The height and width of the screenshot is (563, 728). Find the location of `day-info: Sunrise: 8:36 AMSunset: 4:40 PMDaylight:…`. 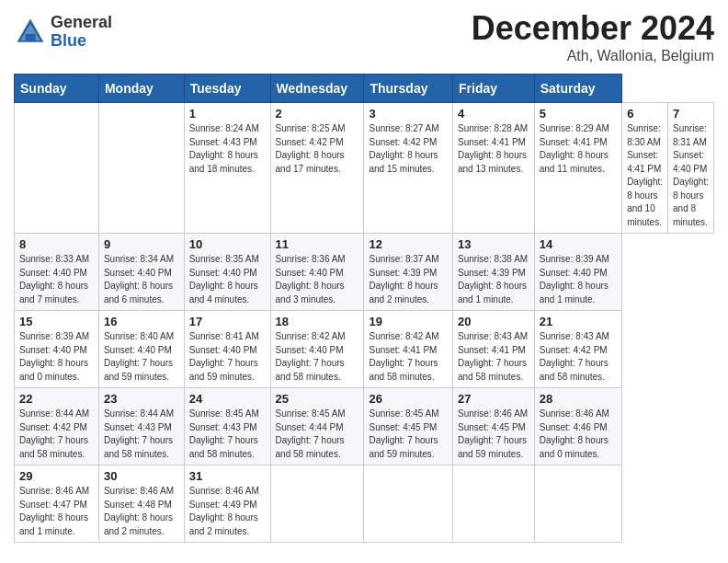

day-info: Sunrise: 8:36 AMSunset: 4:40 PMDaylight:… is located at coordinates (318, 280).